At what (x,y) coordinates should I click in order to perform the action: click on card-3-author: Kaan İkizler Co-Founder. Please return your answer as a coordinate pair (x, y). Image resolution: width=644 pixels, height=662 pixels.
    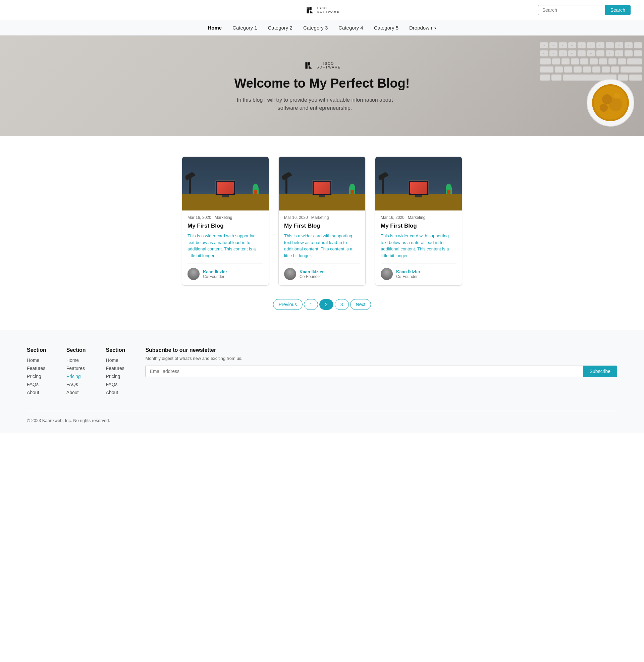
    Looking at the image, I should click on (419, 272).